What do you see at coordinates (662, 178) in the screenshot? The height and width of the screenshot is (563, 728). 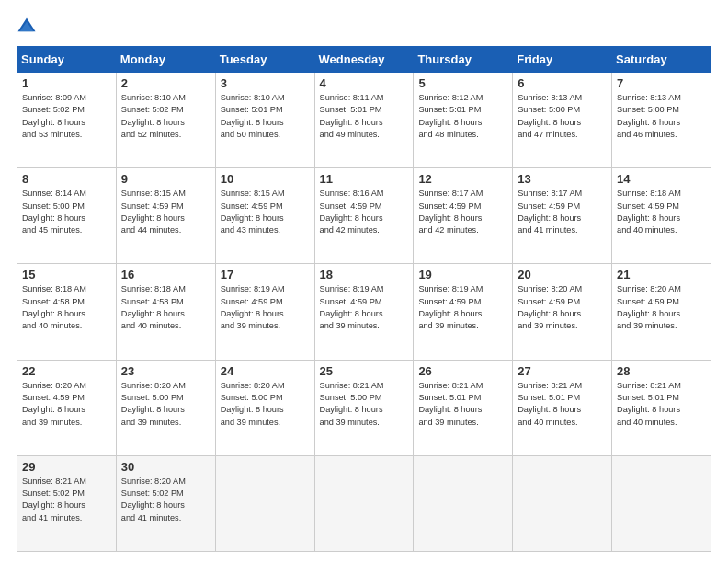 I see `day-number: 14` at bounding box center [662, 178].